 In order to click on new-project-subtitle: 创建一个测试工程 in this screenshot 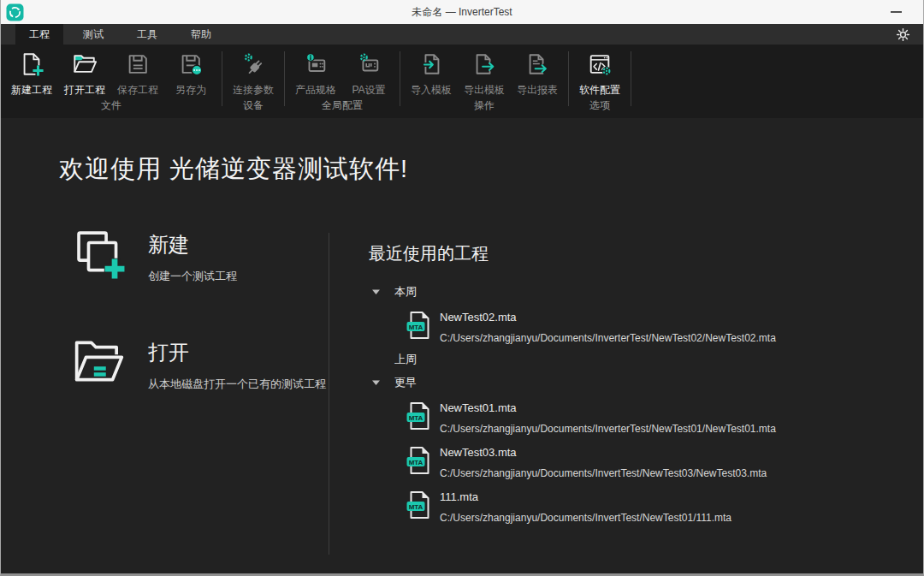, I will do `click(192, 276)`.